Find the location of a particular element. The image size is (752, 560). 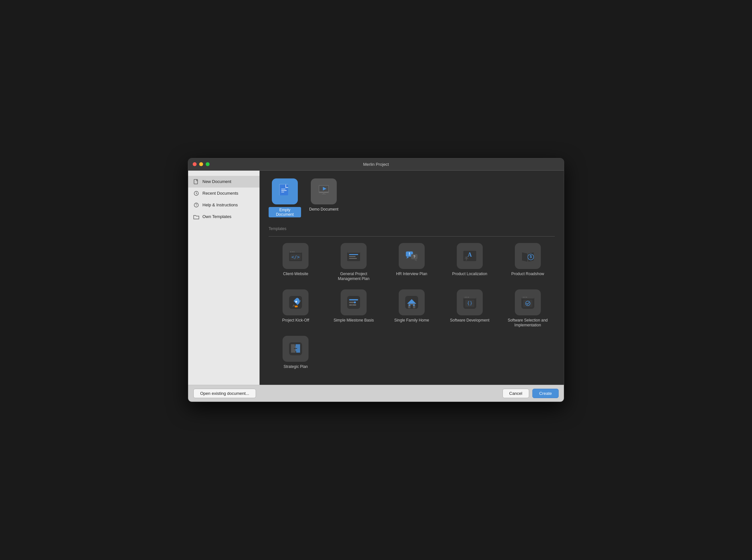

maximize-button is located at coordinates (207, 164).